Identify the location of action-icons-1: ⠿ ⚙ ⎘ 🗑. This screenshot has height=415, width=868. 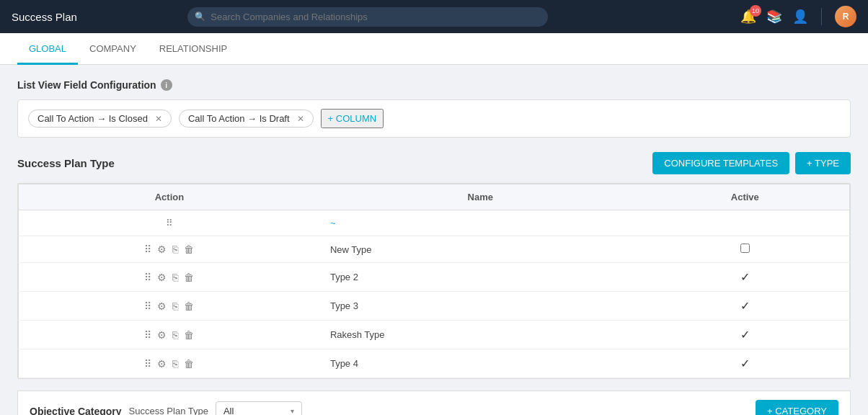
(169, 277).